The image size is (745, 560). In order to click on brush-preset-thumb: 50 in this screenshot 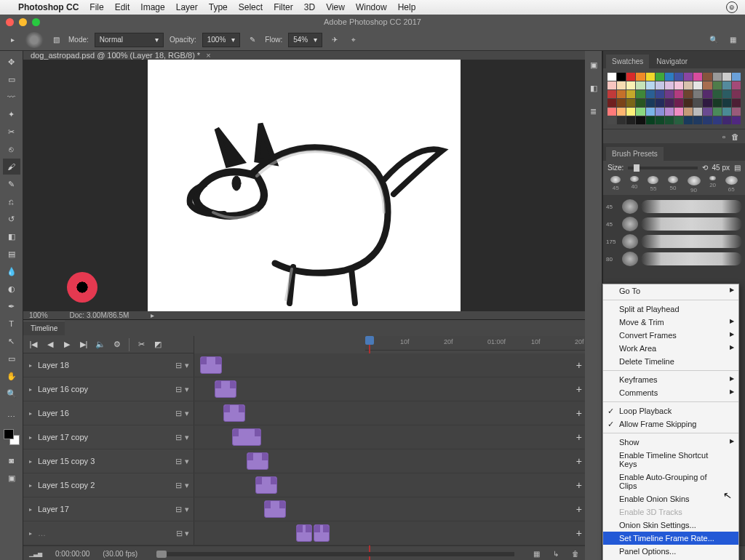, I will do `click(673, 185)`.